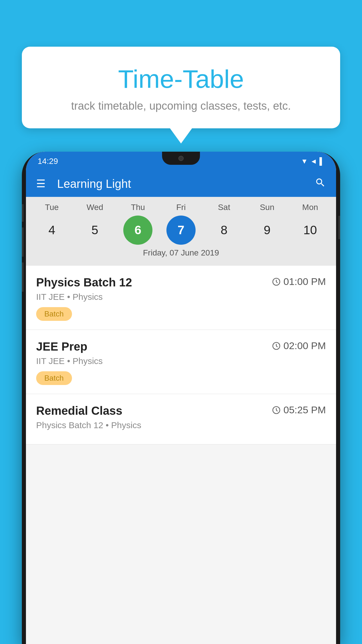 This screenshot has width=362, height=644. Describe the element at coordinates (320, 184) in the screenshot. I see `search-icon` at that location.